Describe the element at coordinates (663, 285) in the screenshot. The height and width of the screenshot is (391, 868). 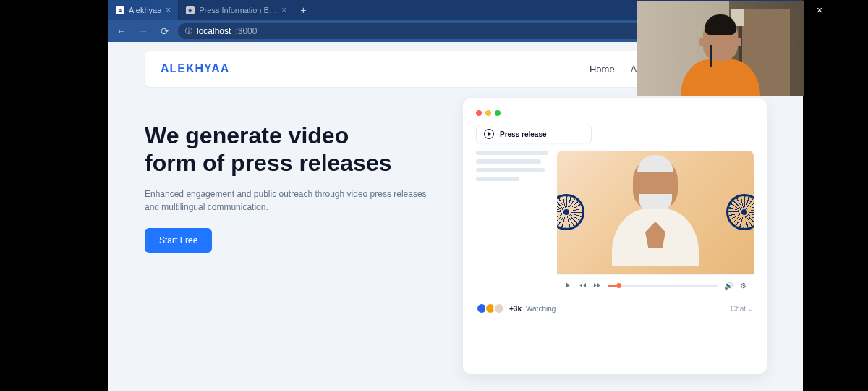
I see `progress-bar` at that location.